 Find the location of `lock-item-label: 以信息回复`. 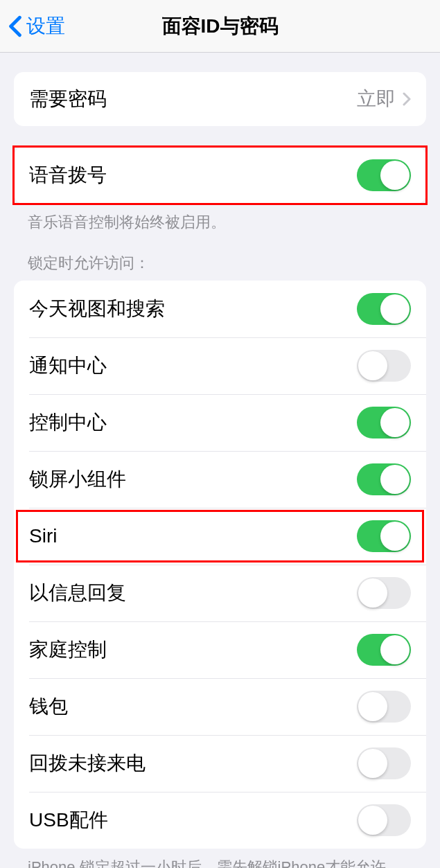

lock-item-label: 以信息回复 is located at coordinates (78, 593).